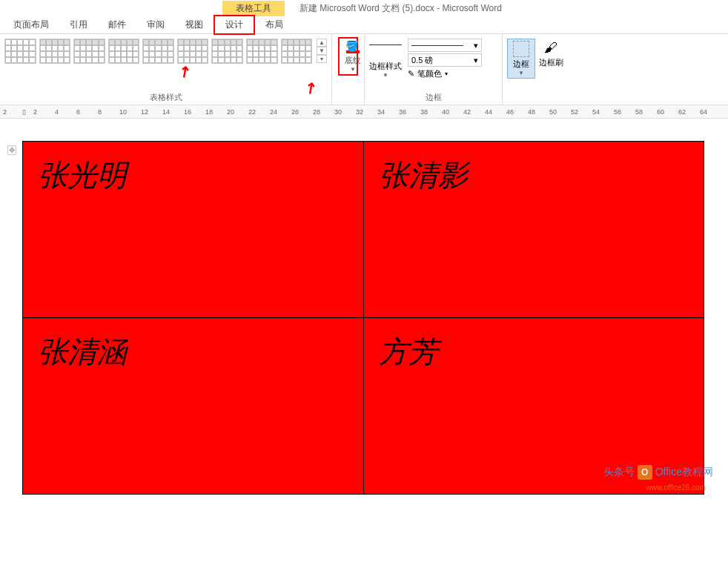 The width and height of the screenshot is (728, 568). I want to click on group-border-style: 边框样式 ▼ ▾ 0.5 磅▾ ✎ 笔颜色 ▾ 边框, so click(434, 70).